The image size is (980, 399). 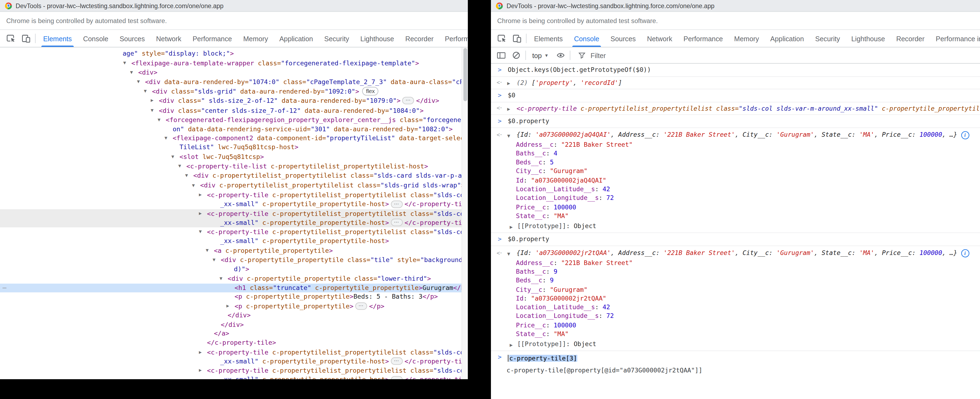 I want to click on javascript-context-selector: top ▼, so click(x=541, y=55).